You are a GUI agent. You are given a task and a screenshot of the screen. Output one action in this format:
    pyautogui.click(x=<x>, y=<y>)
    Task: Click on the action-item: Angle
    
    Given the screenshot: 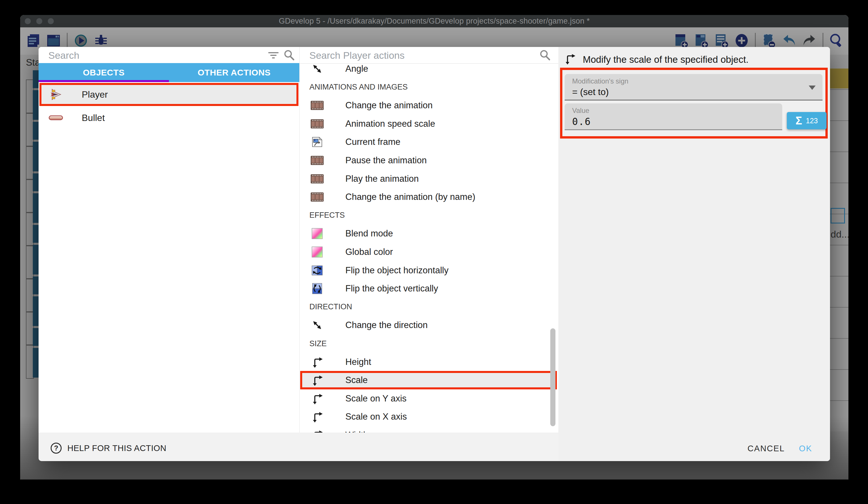 What is the action you would take?
    pyautogui.click(x=425, y=71)
    